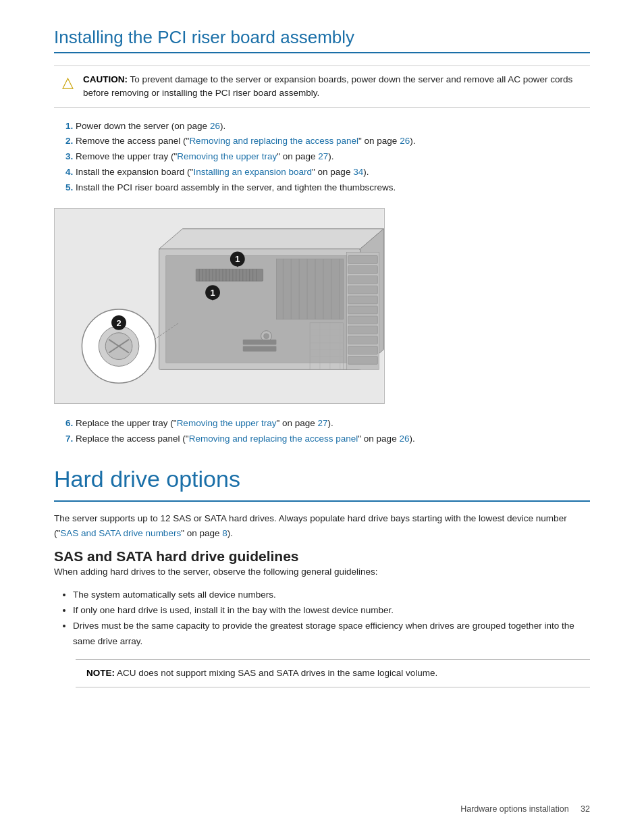 The image size is (644, 834). What do you see at coordinates (322, 572) in the screenshot?
I see `guidelines-intro: When adding hard drives to the server, o…` at bounding box center [322, 572].